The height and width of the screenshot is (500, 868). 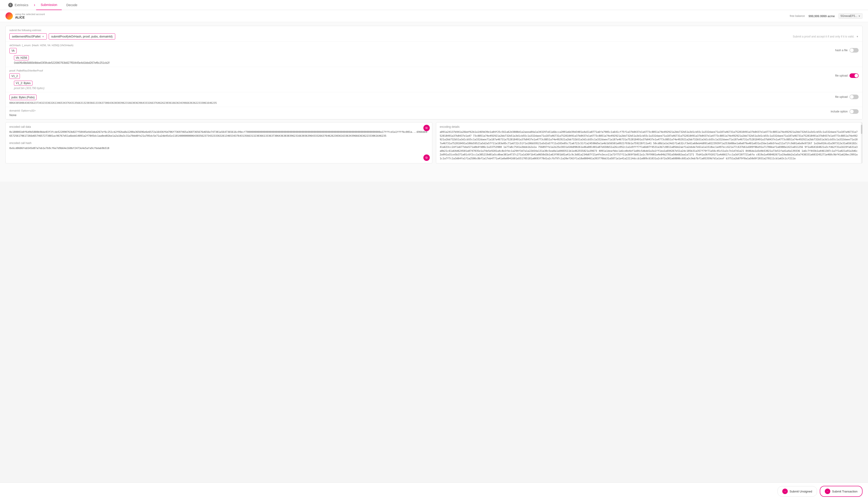 I want to click on nav-submission-label: Submission, so click(x=49, y=5).